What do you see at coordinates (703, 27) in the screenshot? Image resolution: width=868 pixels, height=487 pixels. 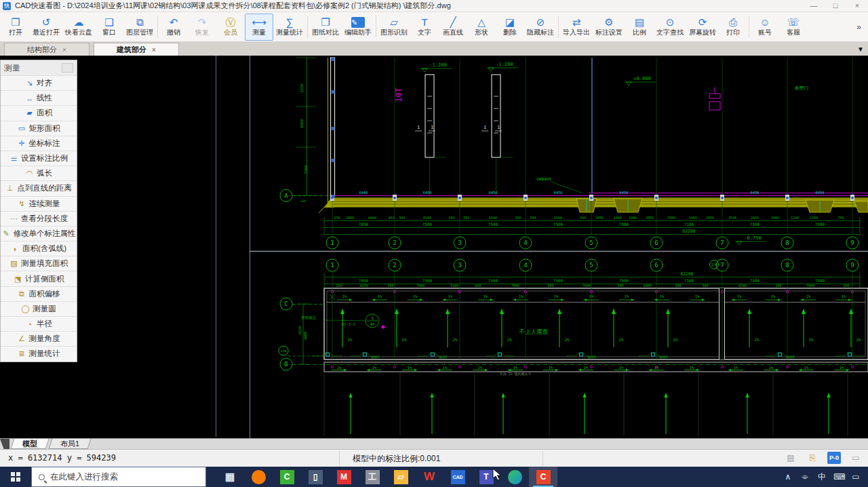 I see `toolbar-screen-rotate-button: ⟳ 屏幕旋转` at bounding box center [703, 27].